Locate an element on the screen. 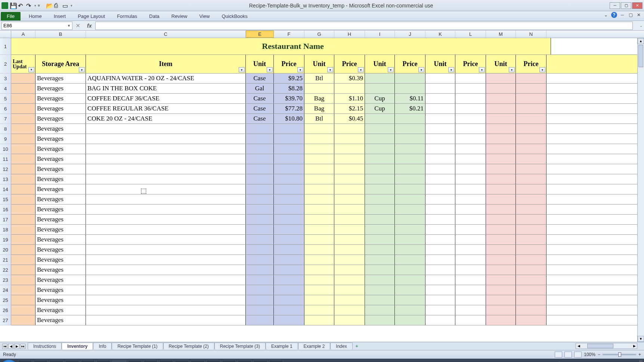  col-header-N: N is located at coordinates (531, 34).